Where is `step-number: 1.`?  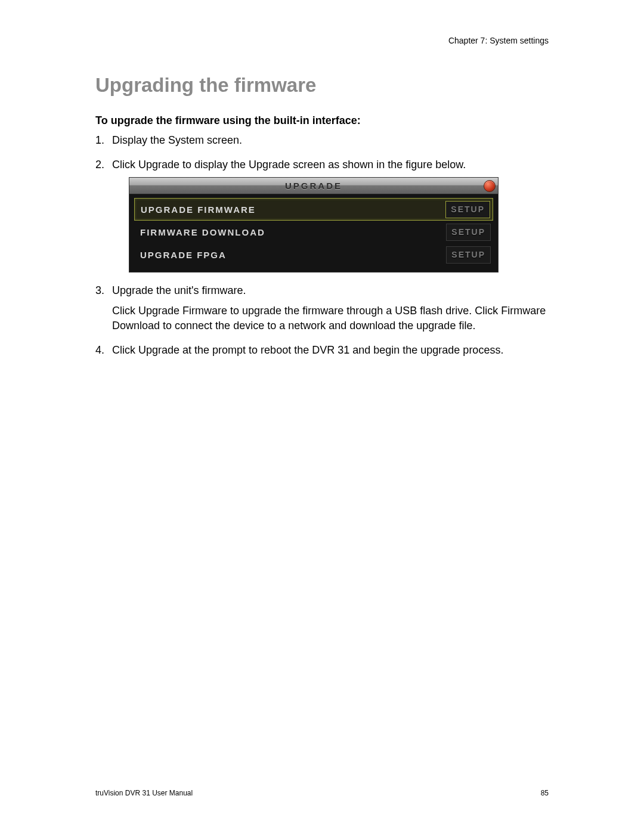 step-number: 1. is located at coordinates (104, 143).